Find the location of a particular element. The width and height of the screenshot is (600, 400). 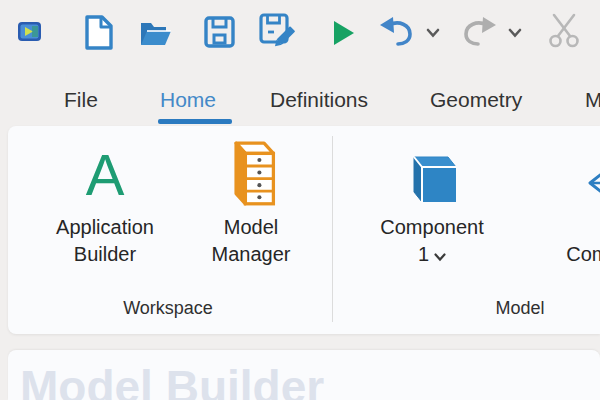

model-builder-title: Model Builder is located at coordinates (172, 380).